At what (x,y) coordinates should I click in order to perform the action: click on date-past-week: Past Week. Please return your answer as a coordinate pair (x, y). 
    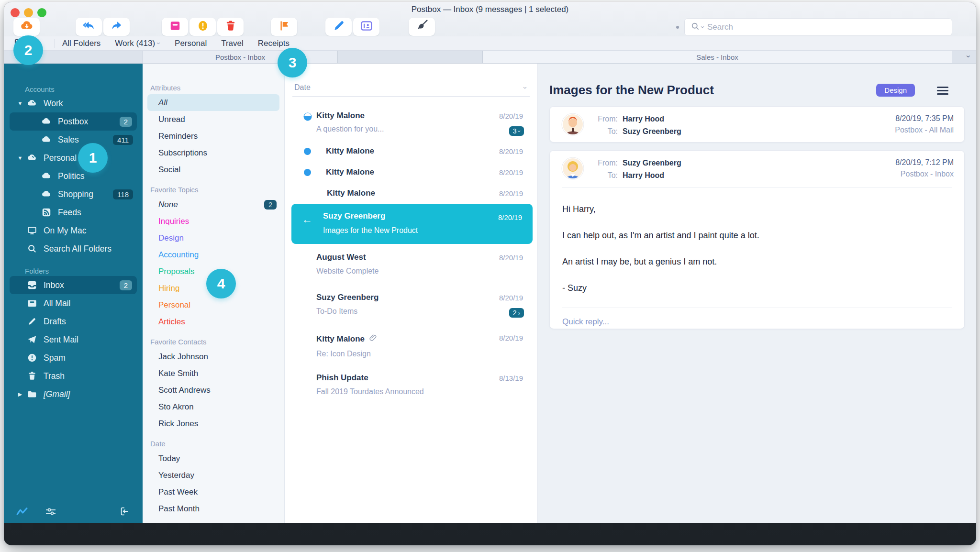
    Looking at the image, I should click on (213, 492).